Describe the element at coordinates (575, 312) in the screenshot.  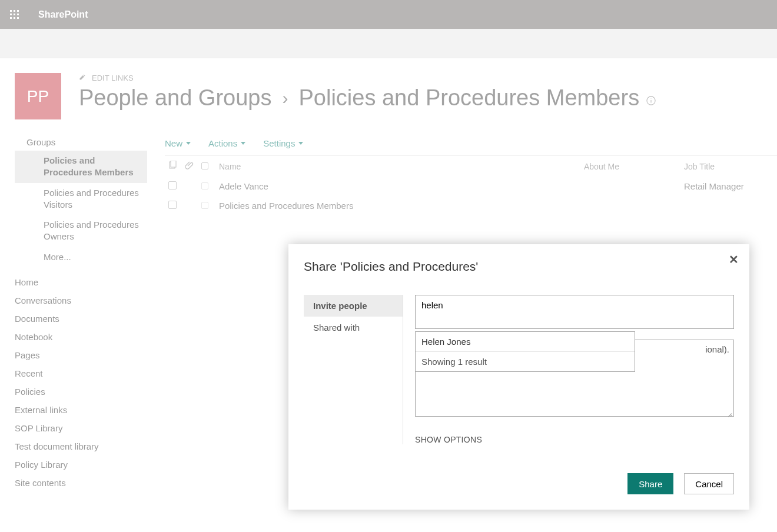
I see `people-picker-input` at that location.